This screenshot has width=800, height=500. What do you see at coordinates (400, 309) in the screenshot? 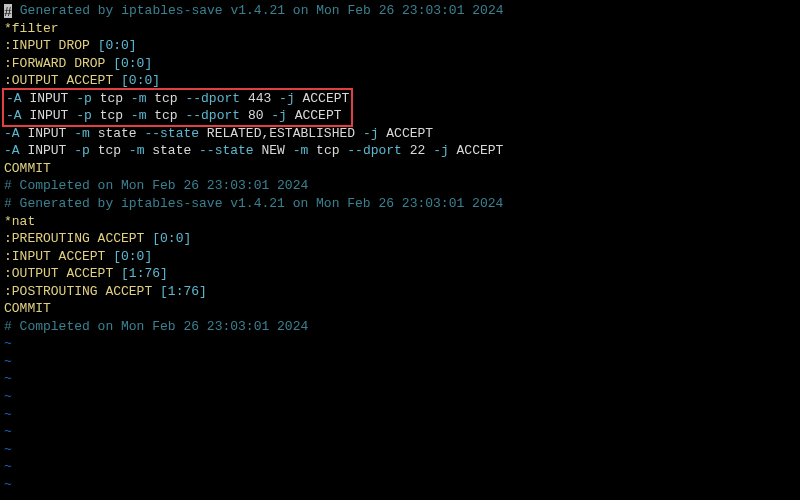
I see `line-commit2: COMMIT` at bounding box center [400, 309].